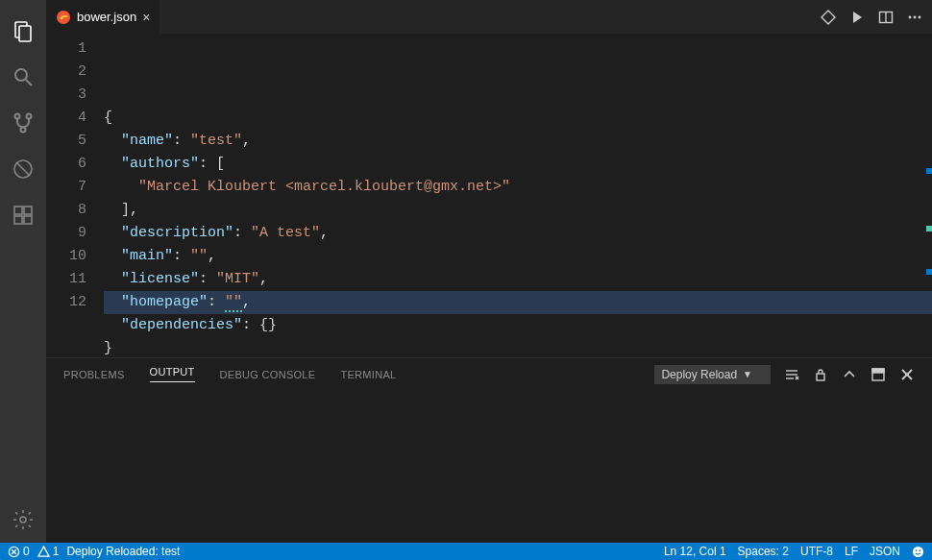  What do you see at coordinates (66, 95) in the screenshot?
I see `line-number: 3` at bounding box center [66, 95].